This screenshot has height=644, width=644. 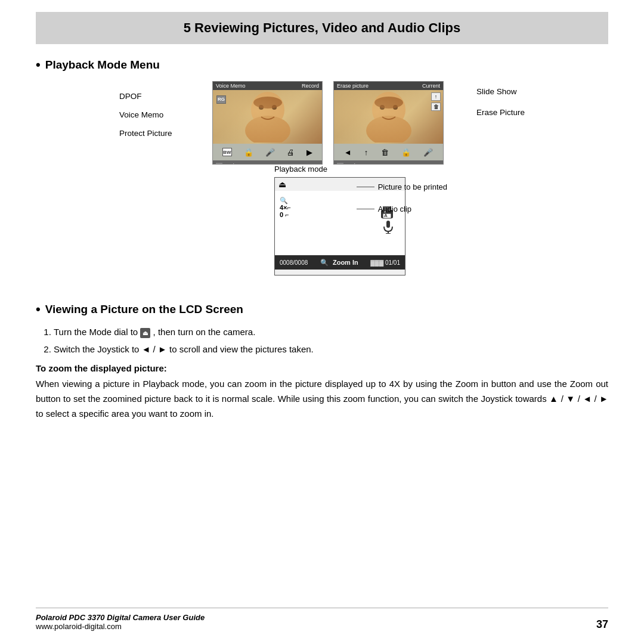 What do you see at coordinates (221, 98) in the screenshot?
I see `rg-icon: RG` at bounding box center [221, 98].